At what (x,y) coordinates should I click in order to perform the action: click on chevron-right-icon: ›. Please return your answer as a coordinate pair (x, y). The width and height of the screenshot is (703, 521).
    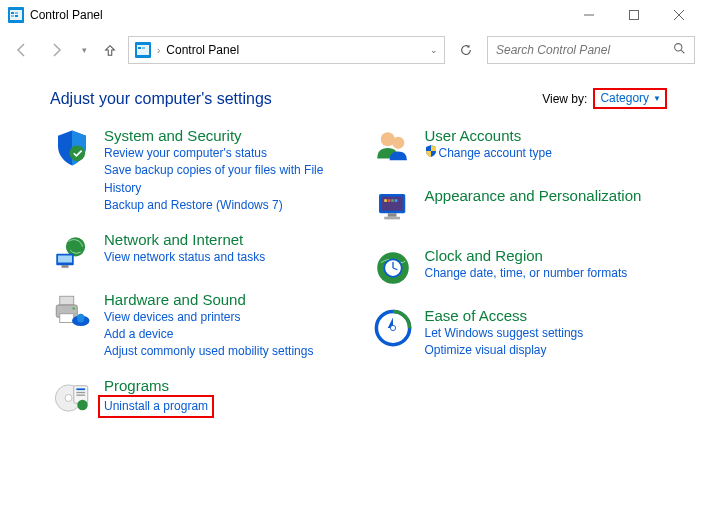
    Looking at the image, I should click on (158, 50).